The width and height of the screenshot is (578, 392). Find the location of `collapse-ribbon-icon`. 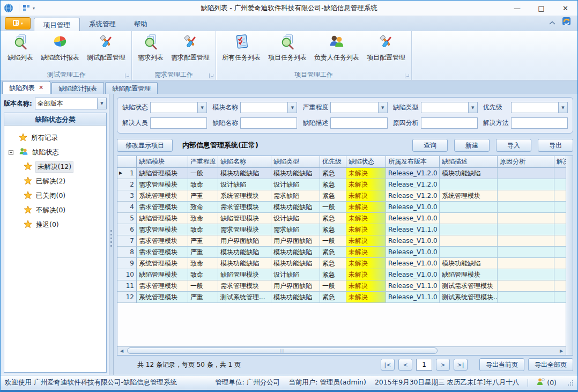

collapse-ribbon-icon is located at coordinates (552, 23).